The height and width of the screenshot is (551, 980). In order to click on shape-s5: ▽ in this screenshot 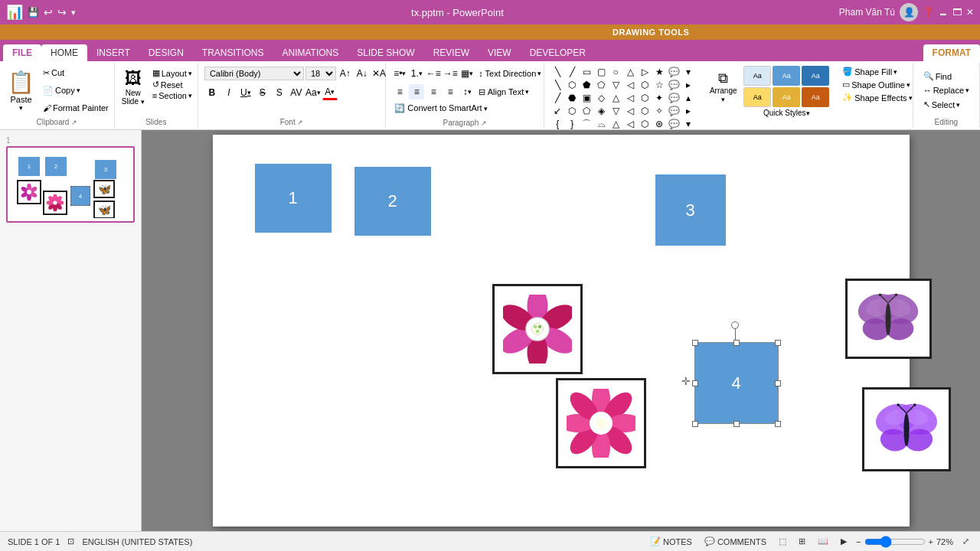, I will do `click(616, 85)`.